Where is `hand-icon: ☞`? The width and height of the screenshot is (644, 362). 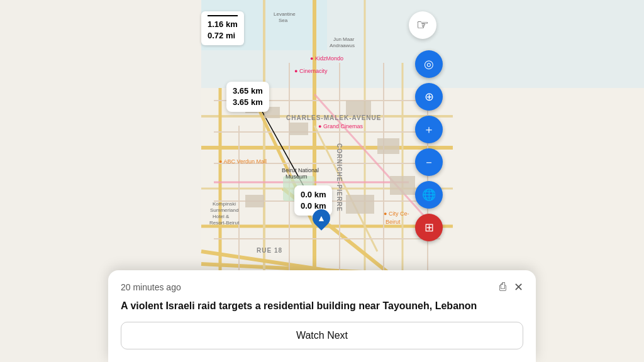 hand-icon: ☞ is located at coordinates (423, 25).